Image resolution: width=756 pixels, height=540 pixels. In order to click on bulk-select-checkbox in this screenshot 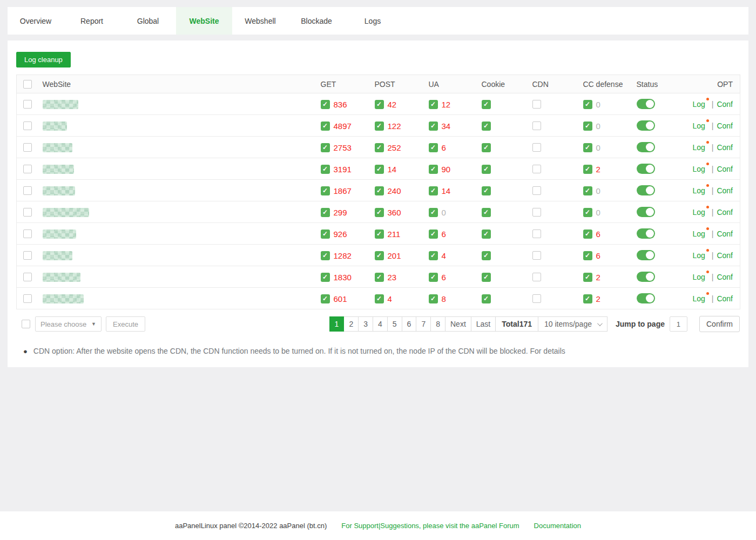, I will do `click(26, 324)`.